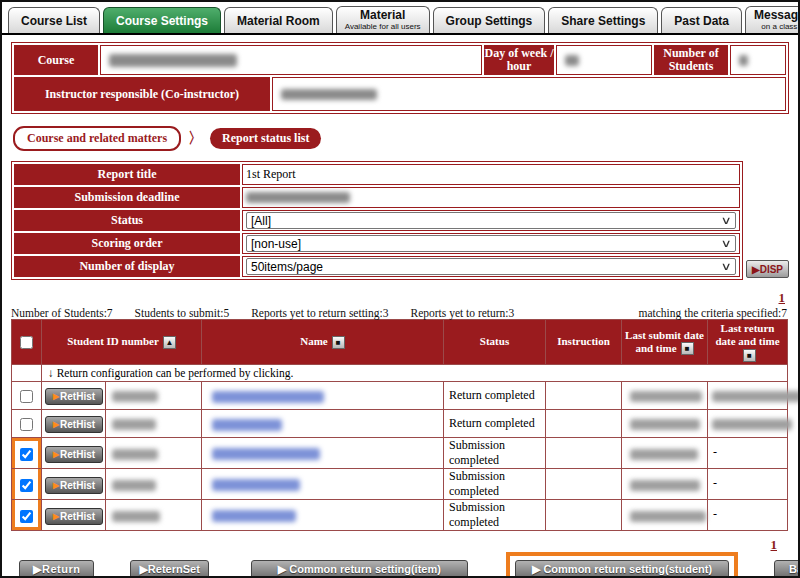 The height and width of the screenshot is (578, 800). I want to click on status-filter-cell: [All]∨, so click(491, 220).